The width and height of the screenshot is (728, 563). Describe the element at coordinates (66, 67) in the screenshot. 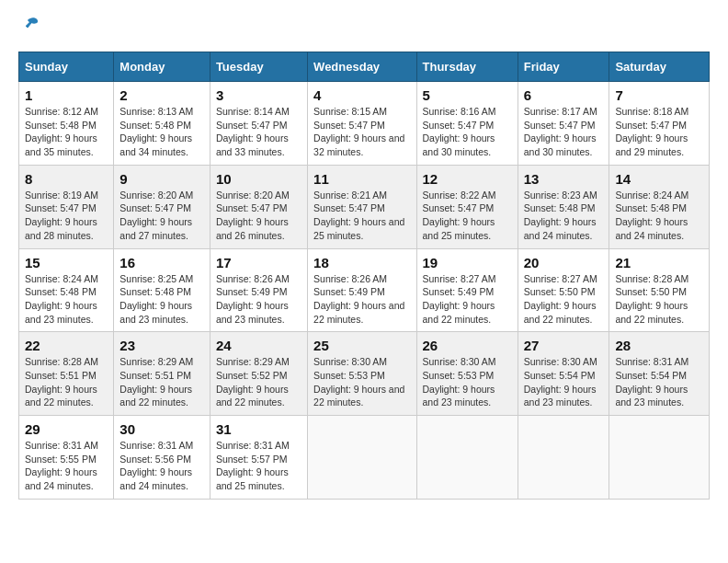

I see `column-header-sunday: Sunday` at that location.